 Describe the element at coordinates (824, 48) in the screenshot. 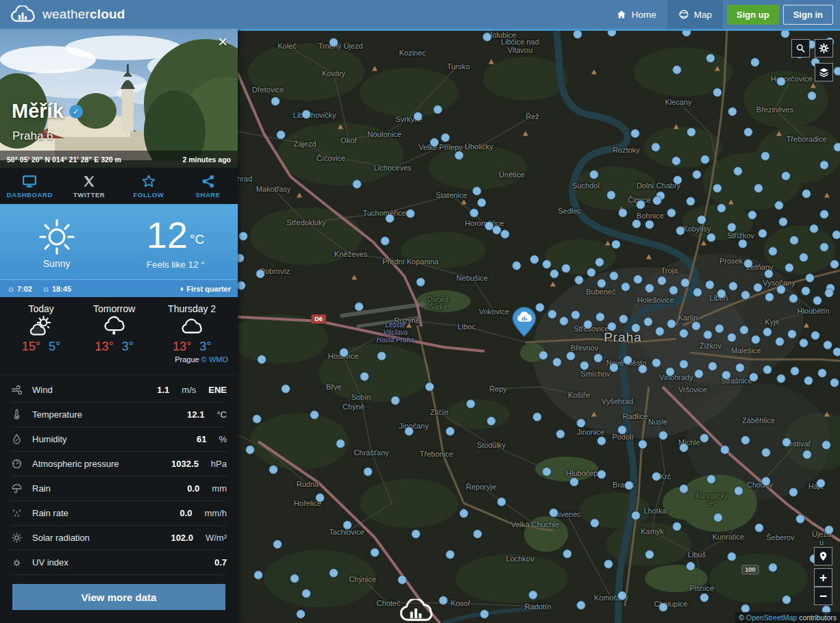

I see `map-settings-button` at that location.